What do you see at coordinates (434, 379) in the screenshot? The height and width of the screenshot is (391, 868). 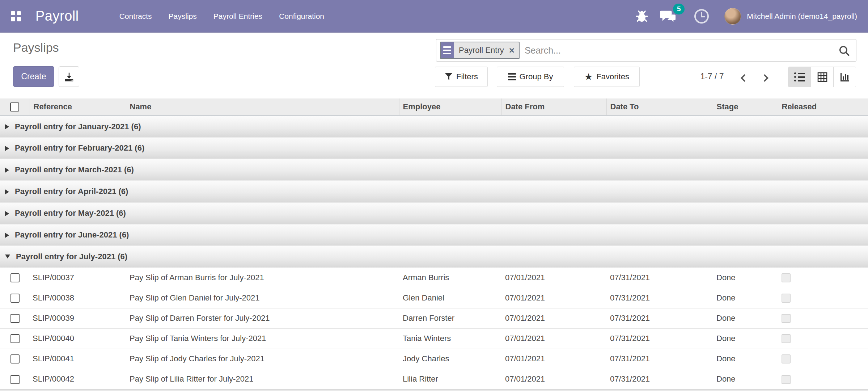 I see `table-row: SLIP/00042 Pay Slip of Lilia Ritter for …` at bounding box center [434, 379].